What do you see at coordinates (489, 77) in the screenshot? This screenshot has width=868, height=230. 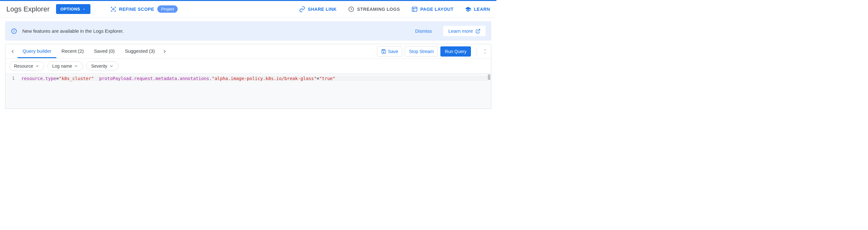 I see `scrollbar-thumb` at bounding box center [489, 77].